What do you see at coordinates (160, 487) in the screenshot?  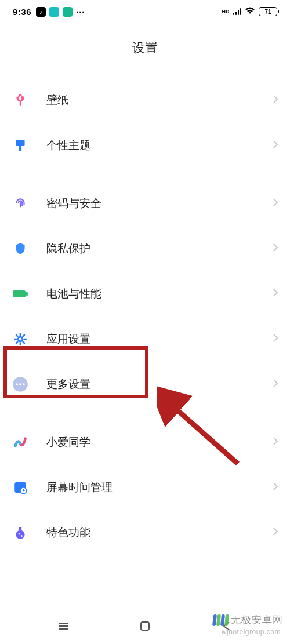 I see `item-label: 屏幕时间管理` at bounding box center [160, 487].